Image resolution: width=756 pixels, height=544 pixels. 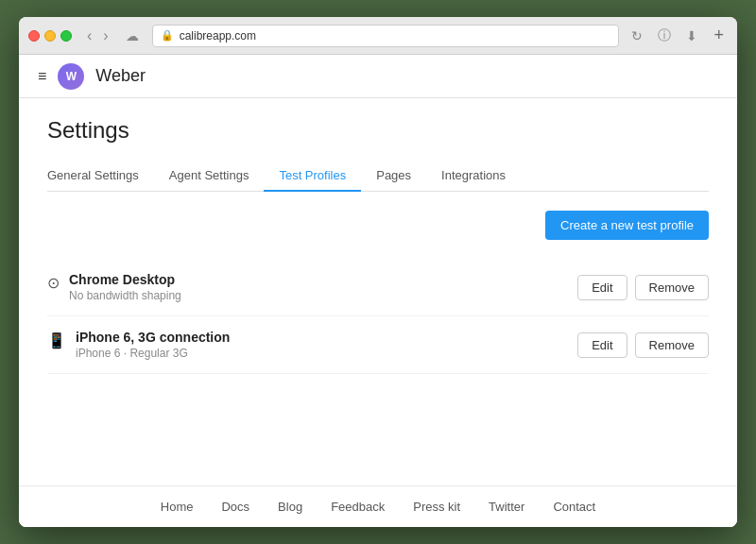 I want to click on action-bar: Create a new test profile, so click(x=378, y=225).